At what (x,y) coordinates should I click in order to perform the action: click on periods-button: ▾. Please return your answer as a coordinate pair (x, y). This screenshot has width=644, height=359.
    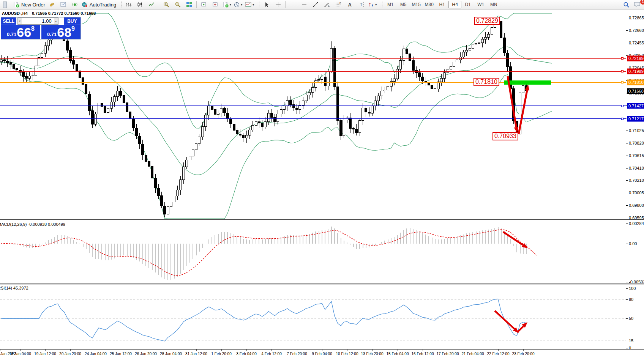
    Looking at the image, I should click on (238, 5).